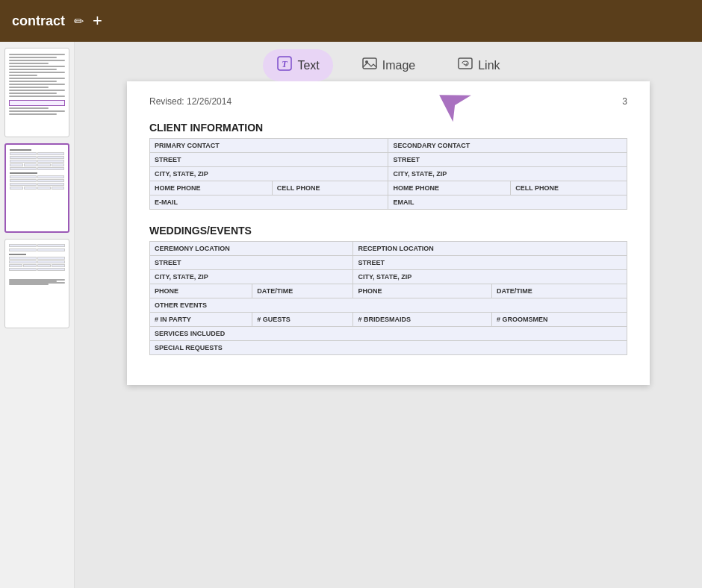 This screenshot has height=588, width=702. Describe the element at coordinates (388, 146) in the screenshot. I see `table-row: PRIMARY CONTACT SECONDARY CONTACT` at that location.